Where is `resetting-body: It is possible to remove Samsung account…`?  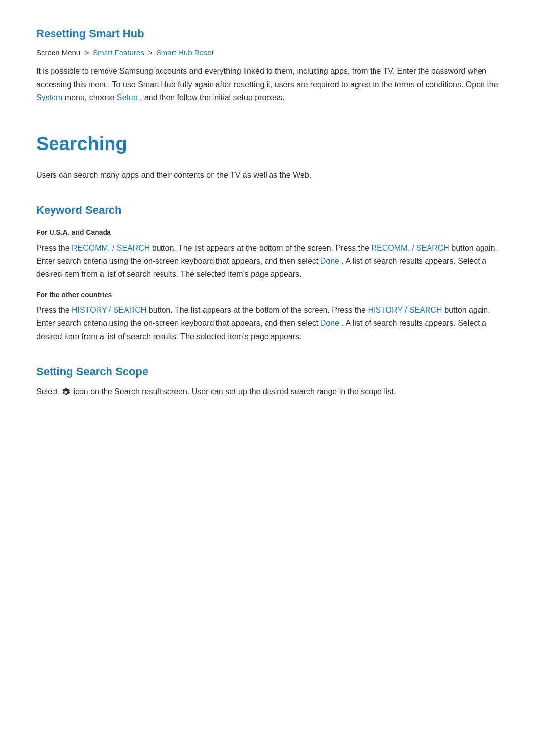 resetting-body: It is possible to remove Samsung account… is located at coordinates (268, 84).